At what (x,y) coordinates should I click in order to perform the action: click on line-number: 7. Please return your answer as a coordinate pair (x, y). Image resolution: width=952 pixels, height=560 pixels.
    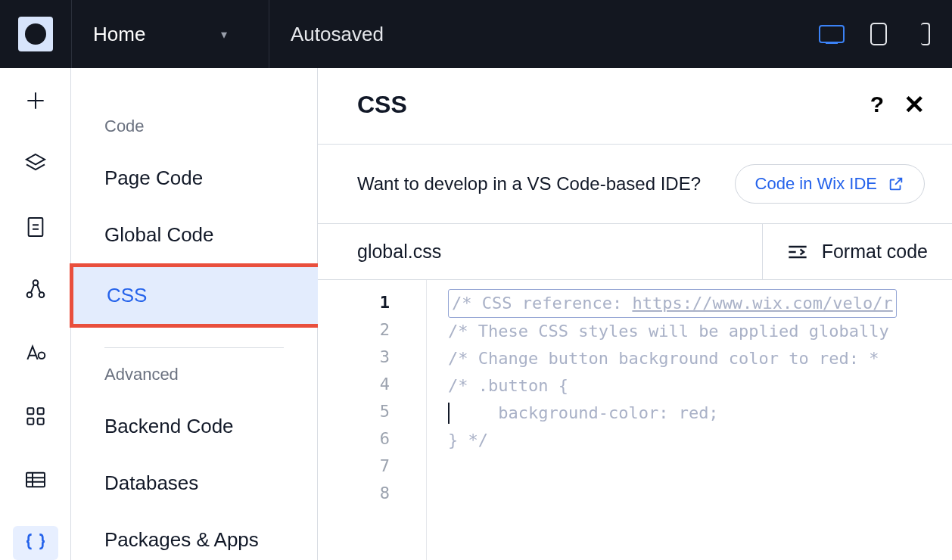
    Looking at the image, I should click on (354, 466).